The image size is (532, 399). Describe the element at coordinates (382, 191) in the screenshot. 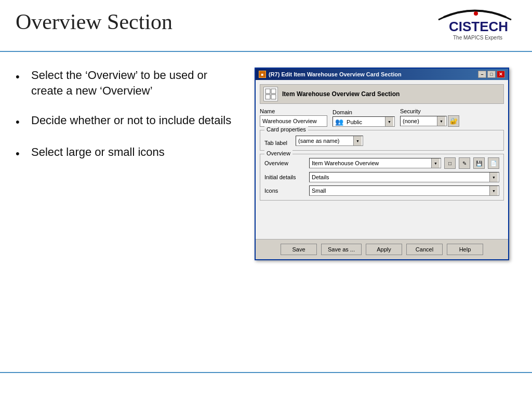

I see `icons-row: Icons Small ▼` at that location.